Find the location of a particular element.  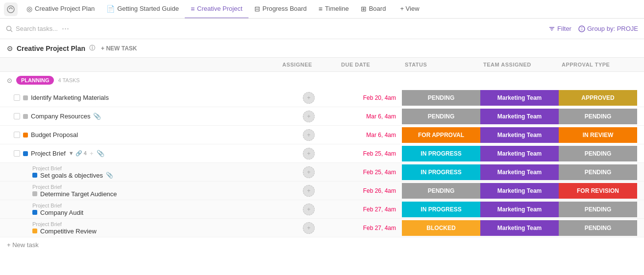

due-date-sub-2: Feb 26, 4am is located at coordinates (370, 191).